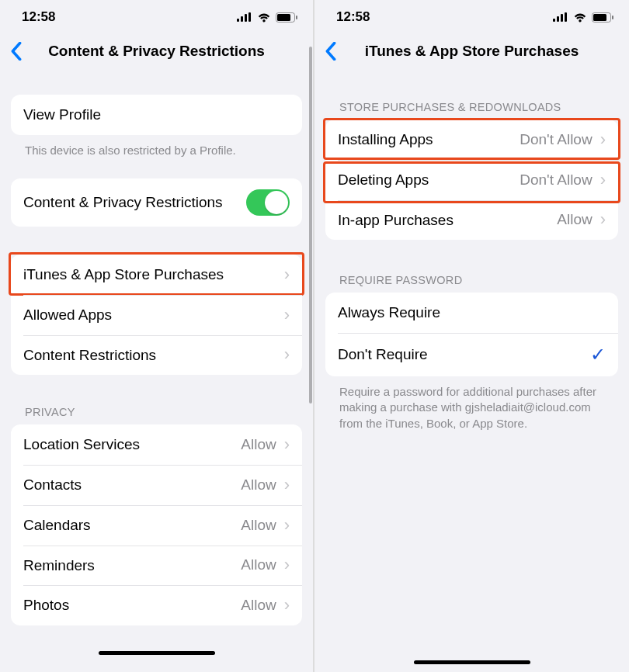 The width and height of the screenshot is (629, 672). I want to click on toggle-on-icon, so click(268, 203).